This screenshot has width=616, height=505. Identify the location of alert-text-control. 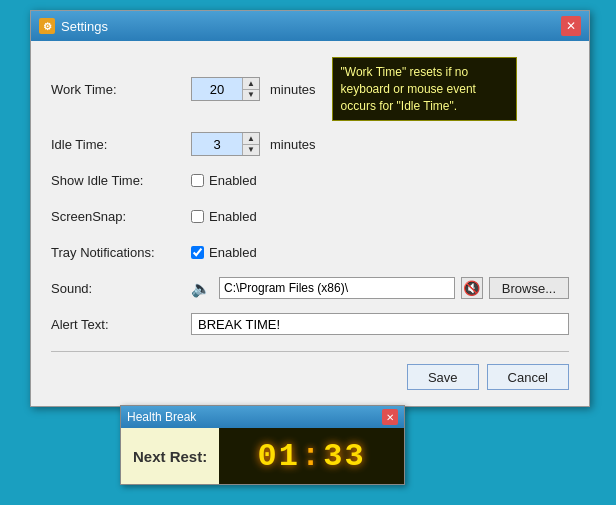
(380, 324).